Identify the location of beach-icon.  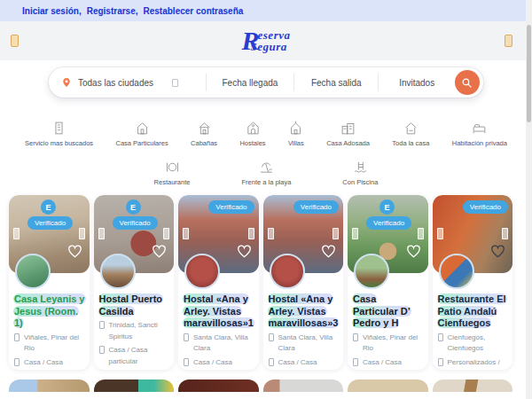
(266, 167).